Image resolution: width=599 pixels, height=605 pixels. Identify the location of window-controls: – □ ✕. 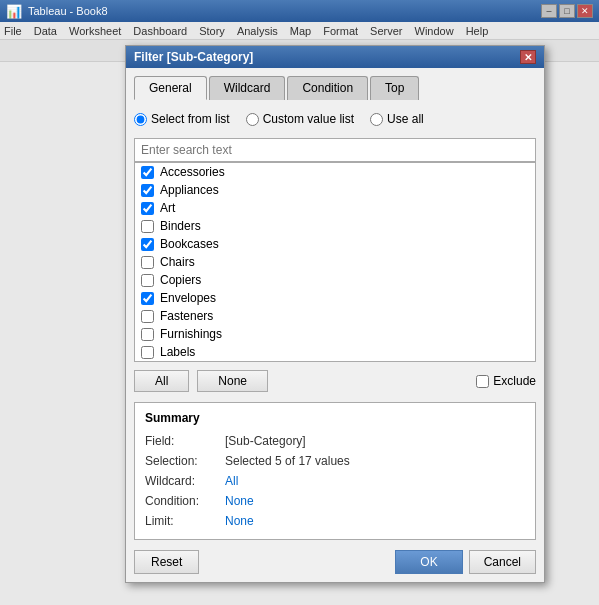
(567, 11).